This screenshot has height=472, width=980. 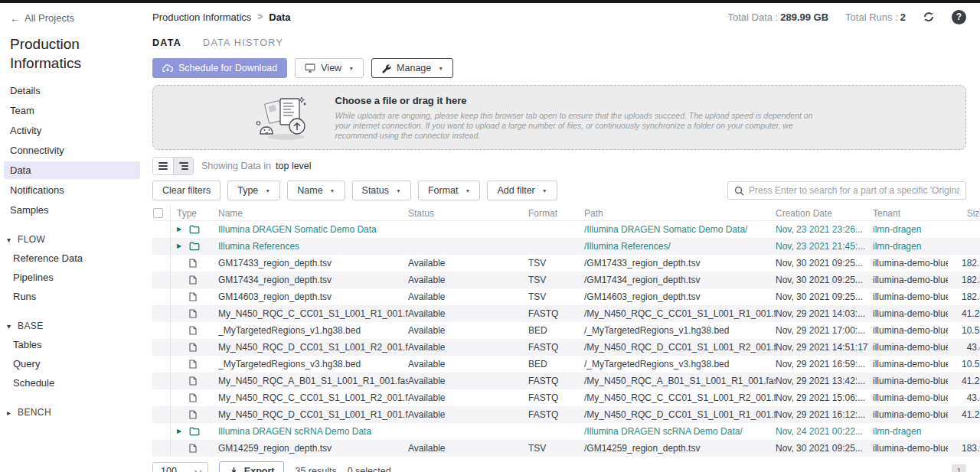 I want to click on sidebar-section-header-flow: ▾FLOW, so click(x=72, y=239).